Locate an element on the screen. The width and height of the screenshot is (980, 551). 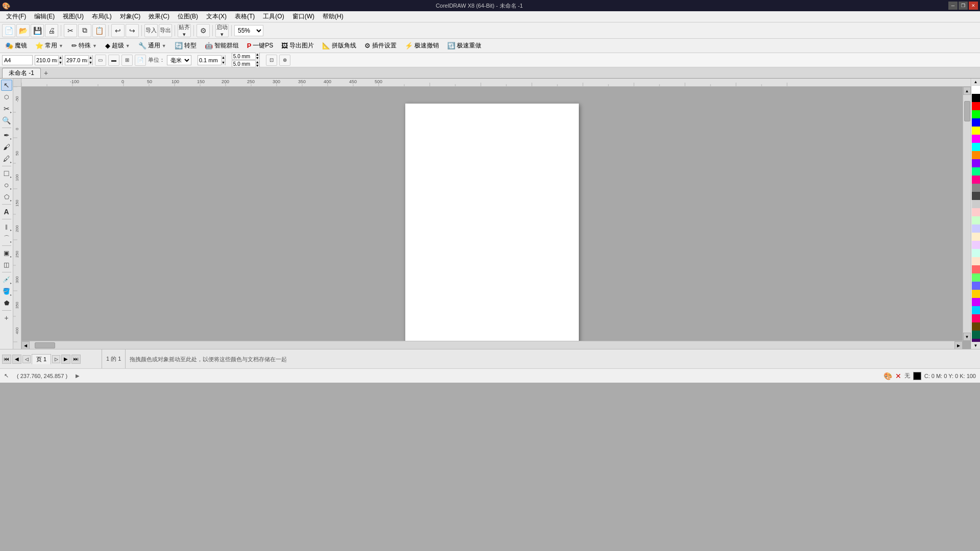
size2-decrement-button: ▼ is located at coordinates (257, 65).